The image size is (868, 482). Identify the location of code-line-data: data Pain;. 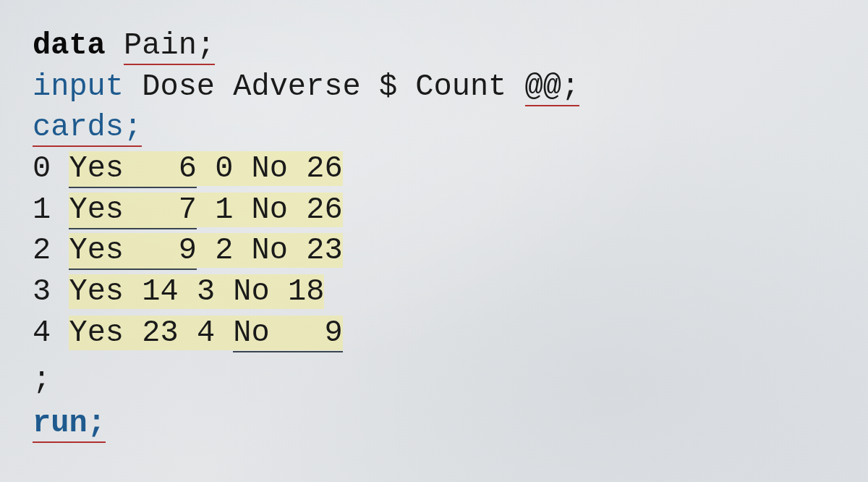
(434, 46).